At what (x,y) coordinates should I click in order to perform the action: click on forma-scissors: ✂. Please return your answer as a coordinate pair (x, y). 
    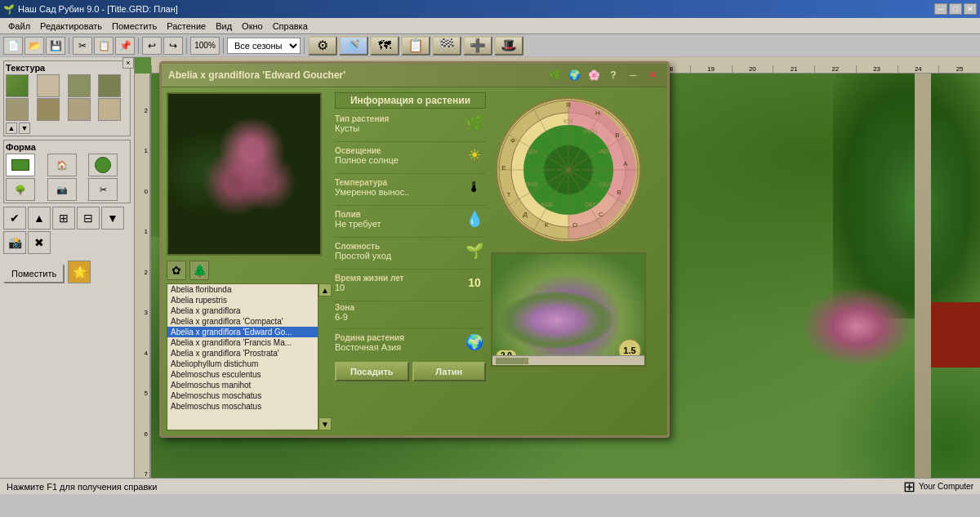
    Looking at the image, I should click on (103, 189).